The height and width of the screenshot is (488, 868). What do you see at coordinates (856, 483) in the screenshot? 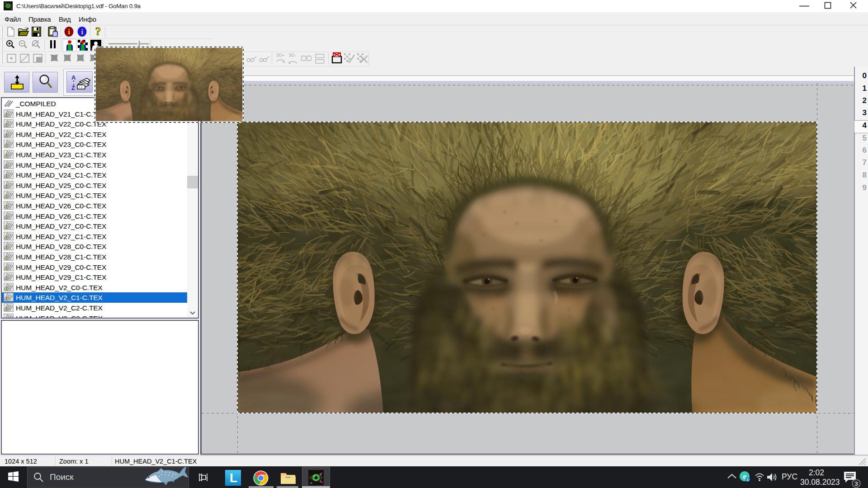
I see `svg-text: 3` at bounding box center [856, 483].